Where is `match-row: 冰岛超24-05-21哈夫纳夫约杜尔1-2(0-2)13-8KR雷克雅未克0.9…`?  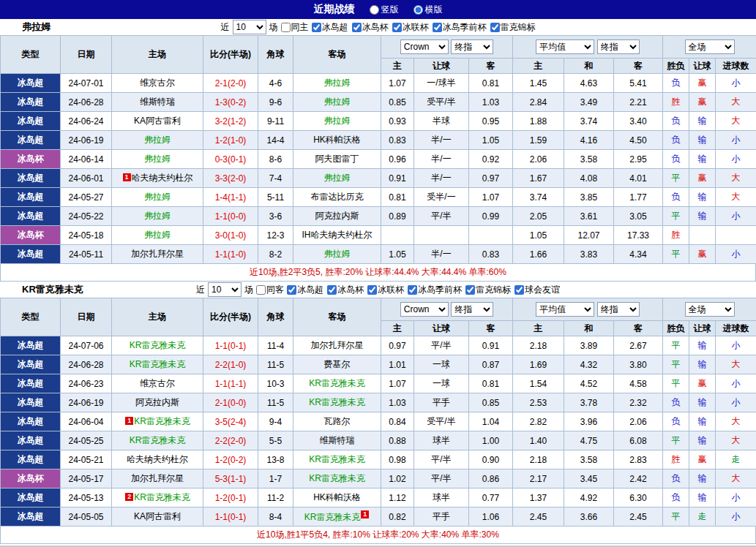 match-row: 冰岛超24-05-21哈夫纳夫约杜尔1-2(0-2)13-8KR雷克雅未克0.9… is located at coordinates (378, 460).